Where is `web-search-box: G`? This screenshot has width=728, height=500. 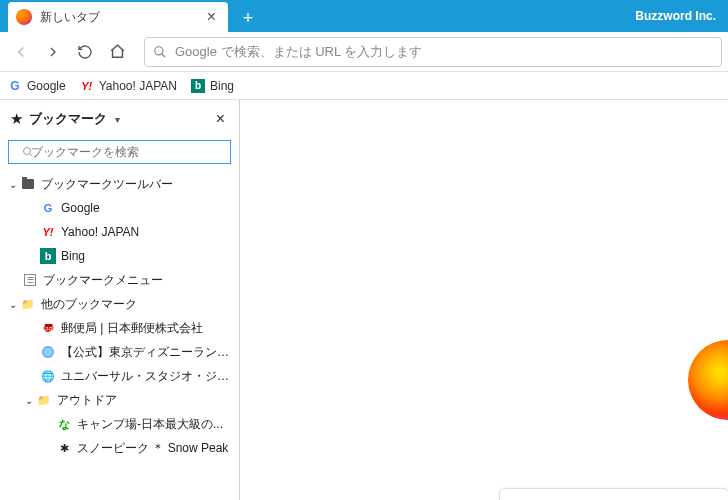
web-search-box: G is located at coordinates (614, 494).